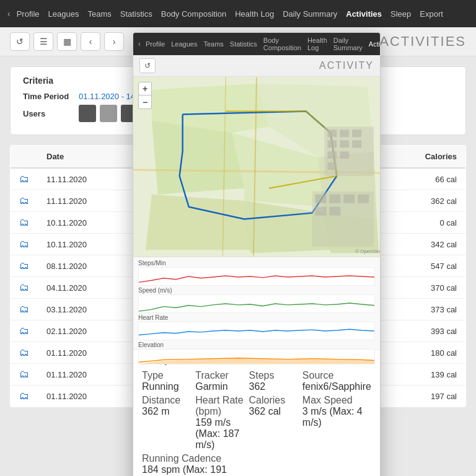 This screenshot has width=476, height=476. I want to click on row-icon-5: 🗂, so click(25, 288).